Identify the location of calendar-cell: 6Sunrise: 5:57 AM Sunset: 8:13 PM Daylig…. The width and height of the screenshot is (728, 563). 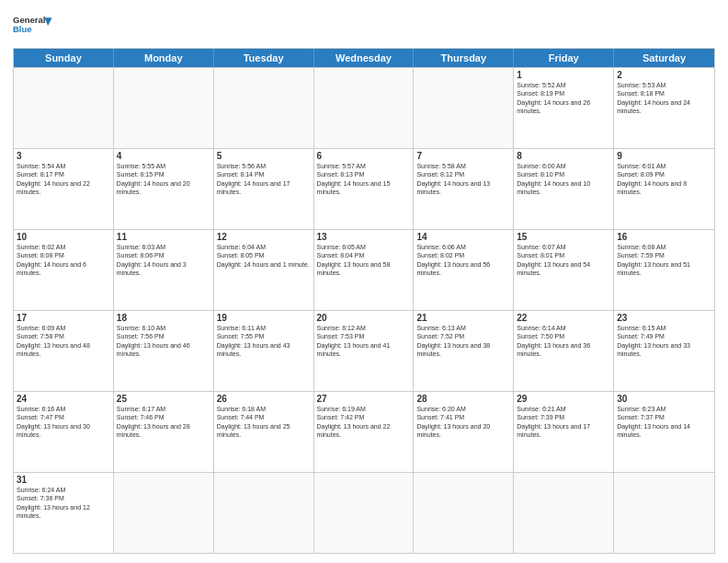
(364, 190).